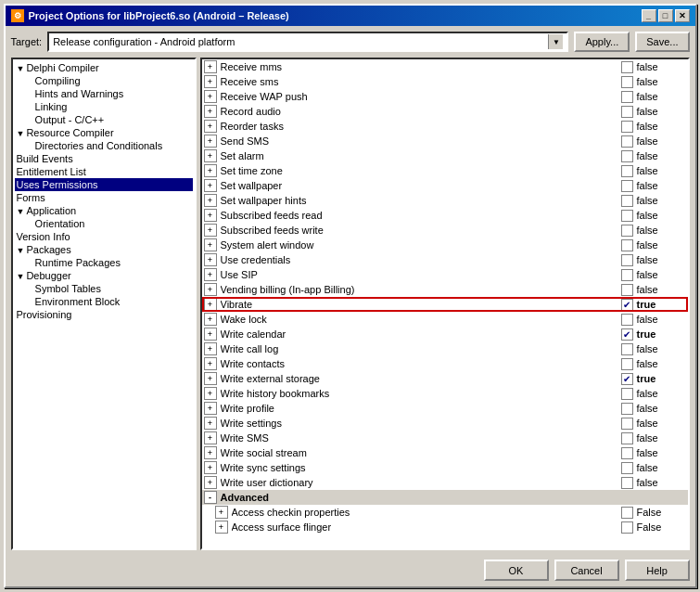  Describe the element at coordinates (445, 245) in the screenshot. I see `permission-row: +System alert windowfalse` at that location.